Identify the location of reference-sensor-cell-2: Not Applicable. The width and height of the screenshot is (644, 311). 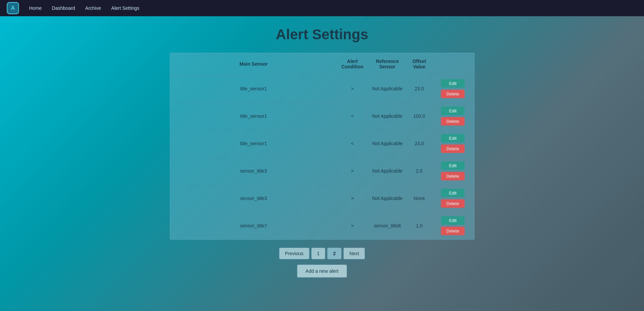
(387, 143).